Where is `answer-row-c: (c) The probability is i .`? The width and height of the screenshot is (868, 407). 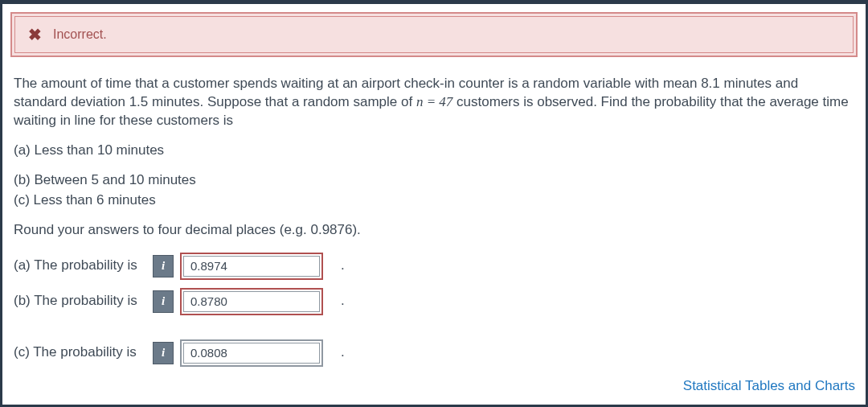
answer-row-c: (c) The probability is i . is located at coordinates (434, 353).